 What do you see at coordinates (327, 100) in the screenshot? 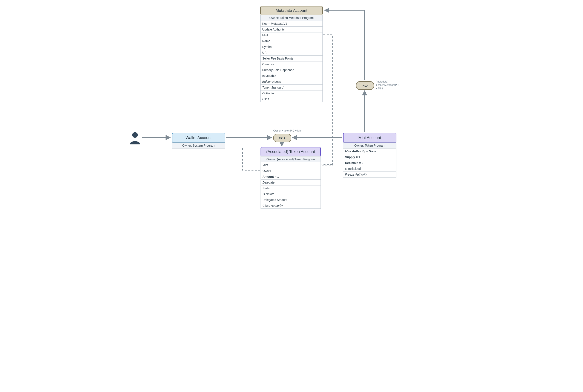
I see `edge-metadata-mint-to-mint` at bounding box center [327, 100].